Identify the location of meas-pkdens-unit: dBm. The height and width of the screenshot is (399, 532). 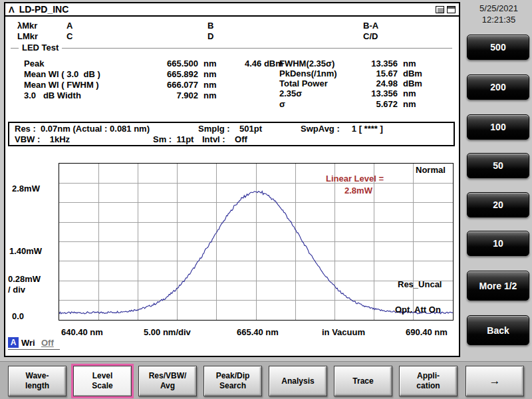
(412, 73).